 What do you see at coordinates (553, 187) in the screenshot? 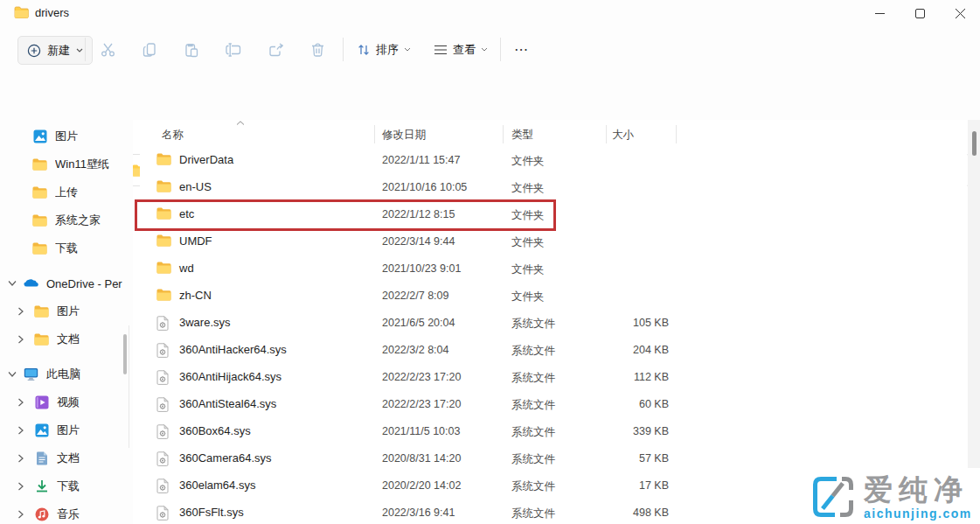
I see `file-row: en-US2021/10/16 10:05文件夹` at bounding box center [553, 187].